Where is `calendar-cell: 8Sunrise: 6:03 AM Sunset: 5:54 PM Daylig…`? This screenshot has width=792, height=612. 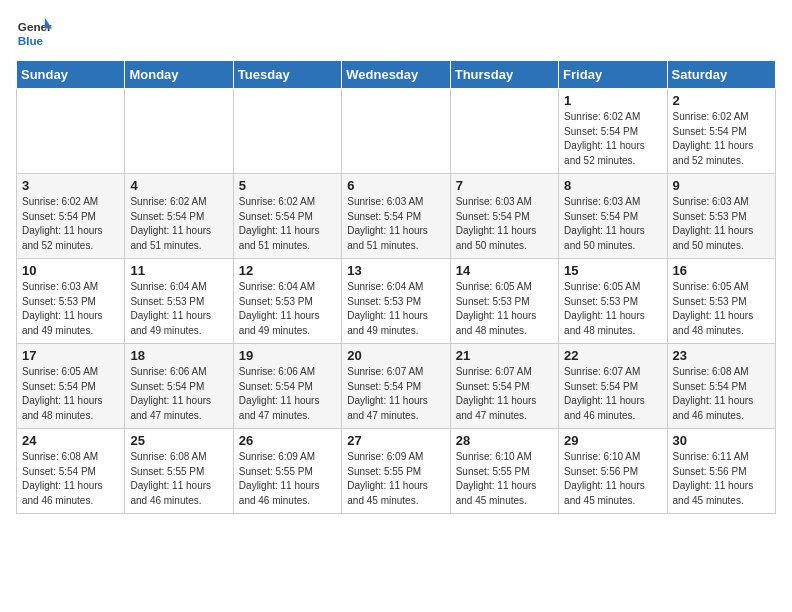 calendar-cell: 8Sunrise: 6:03 AM Sunset: 5:54 PM Daylig… is located at coordinates (613, 216).